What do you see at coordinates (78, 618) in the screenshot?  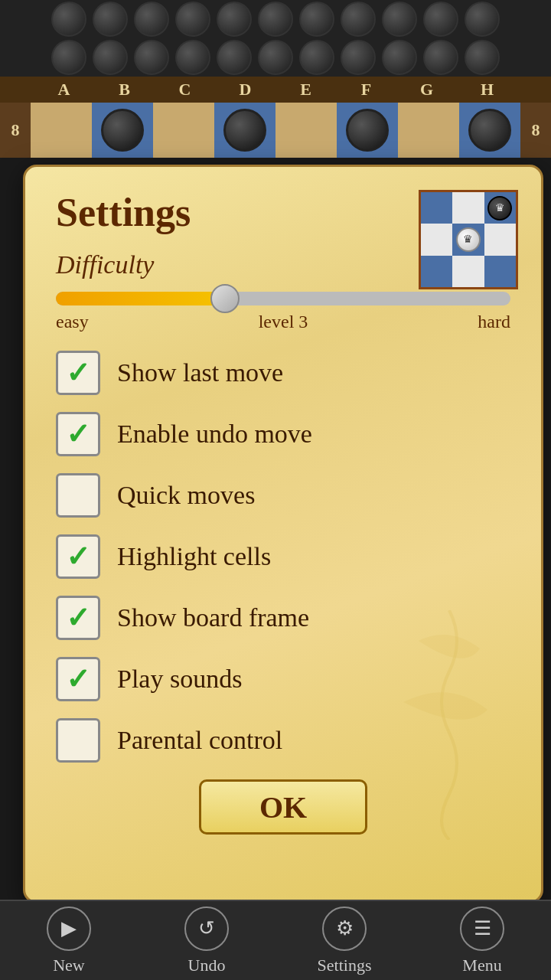 I see `checkbox-box-show-board-frame: ✓` at bounding box center [78, 618].